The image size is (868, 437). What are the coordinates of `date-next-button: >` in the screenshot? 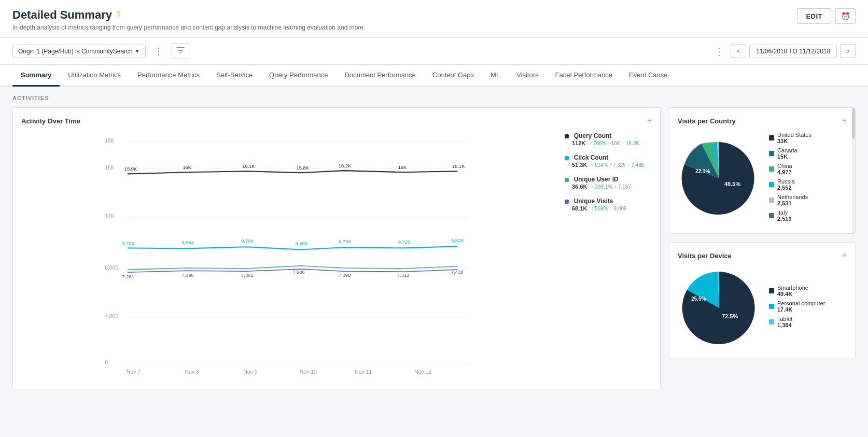 It's located at (848, 51).